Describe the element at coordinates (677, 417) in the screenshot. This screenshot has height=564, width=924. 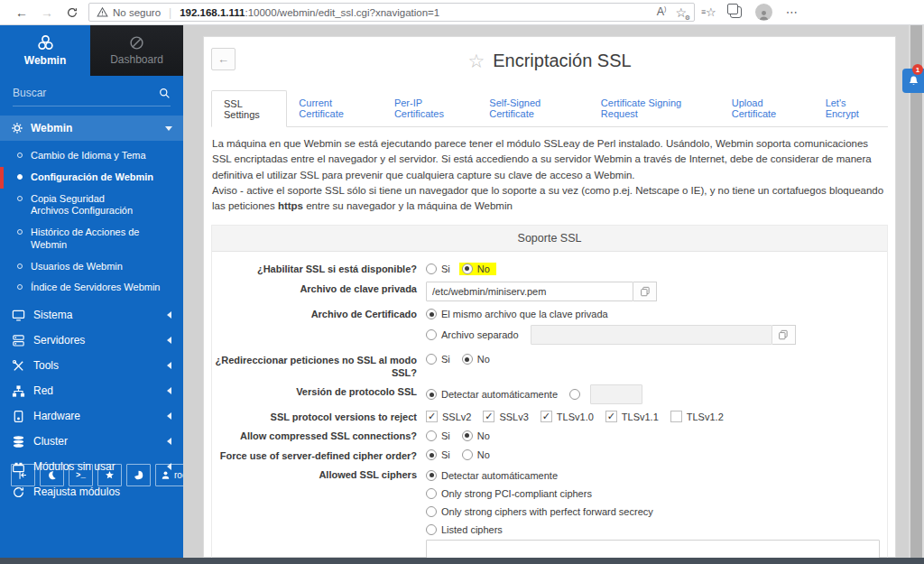
I see `checkbox-icon` at that location.